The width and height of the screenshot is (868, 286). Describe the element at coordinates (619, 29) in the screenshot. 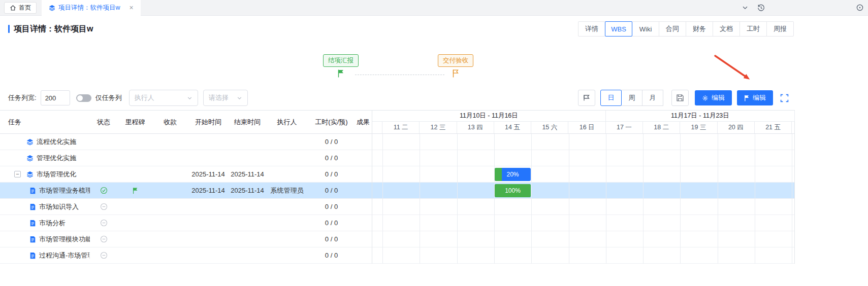

I see `tab-WBS: WBS` at that location.